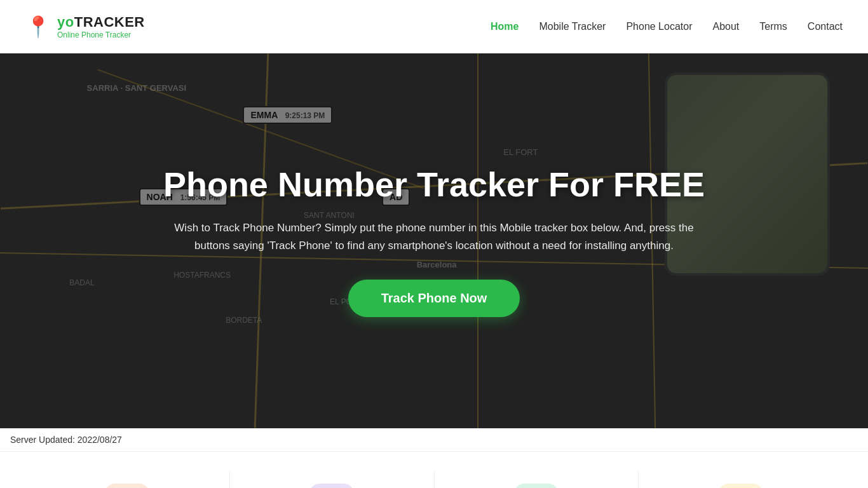 The width and height of the screenshot is (868, 488). Describe the element at coordinates (101, 27) in the screenshot. I see `logo-text: yoTRACKER Online Phone Tracker` at that location.